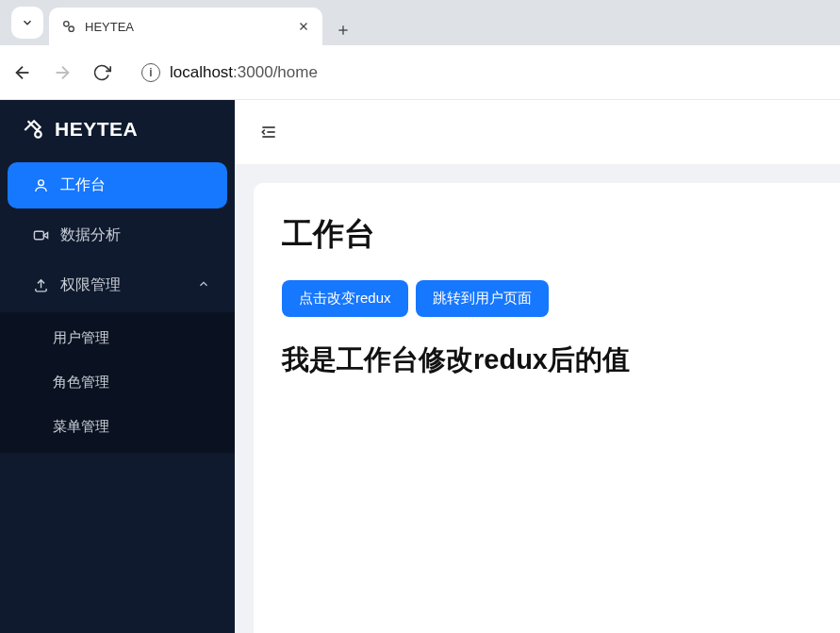  I want to click on url-text: localhost:3000/home, so click(243, 73).